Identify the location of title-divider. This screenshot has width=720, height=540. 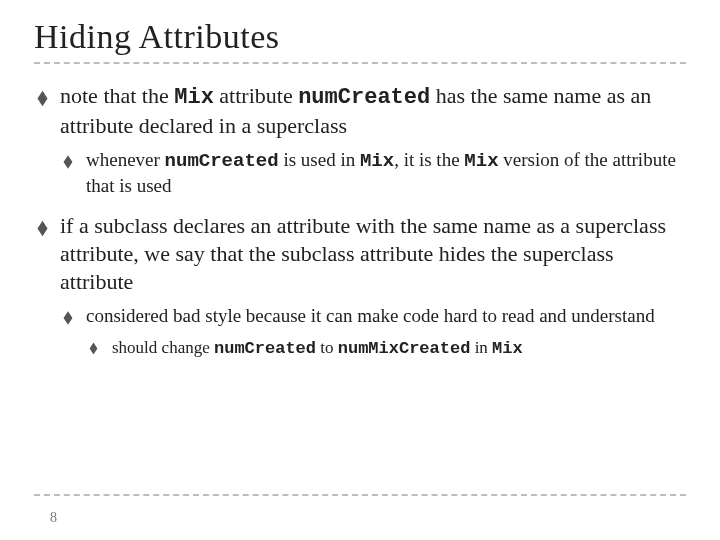
(360, 63).